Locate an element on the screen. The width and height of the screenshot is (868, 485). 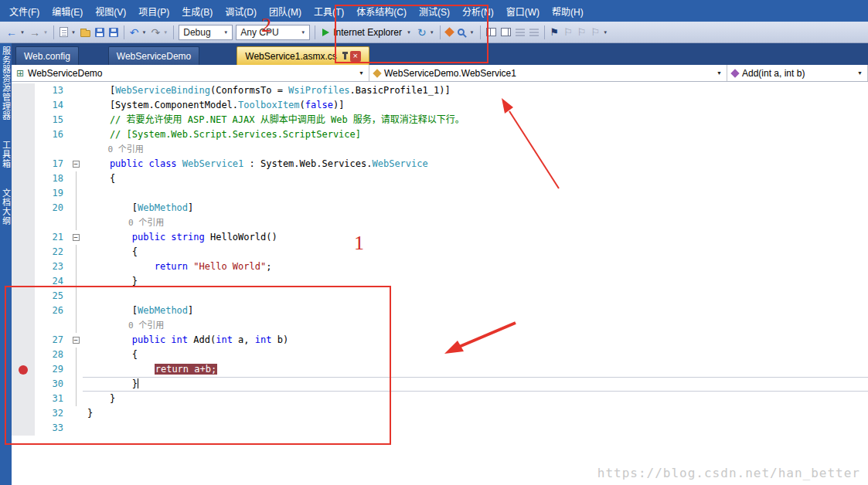
close-icon: × is located at coordinates (356, 56).